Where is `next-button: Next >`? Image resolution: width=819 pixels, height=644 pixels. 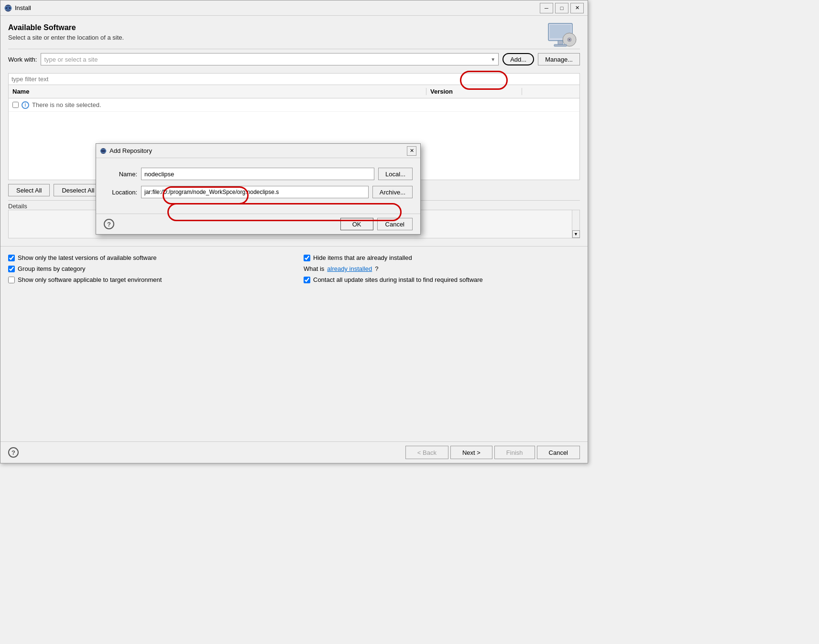 next-button: Next > is located at coordinates (471, 452).